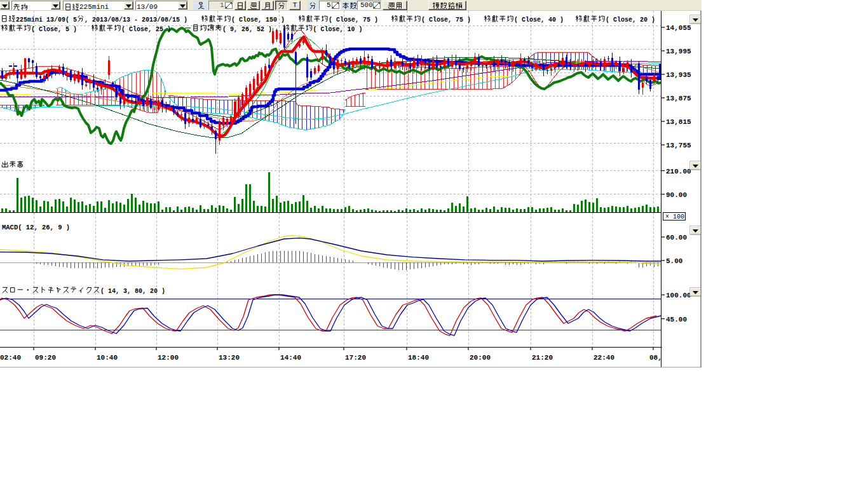 The width and height of the screenshot is (868, 488). Describe the element at coordinates (630, 20) in the screenshot. I see `svg-text: ( Close, 20 )` at that location.